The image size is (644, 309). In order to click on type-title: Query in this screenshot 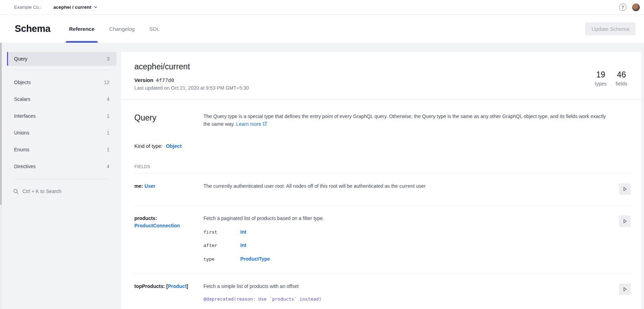, I will do `click(167, 118)`.